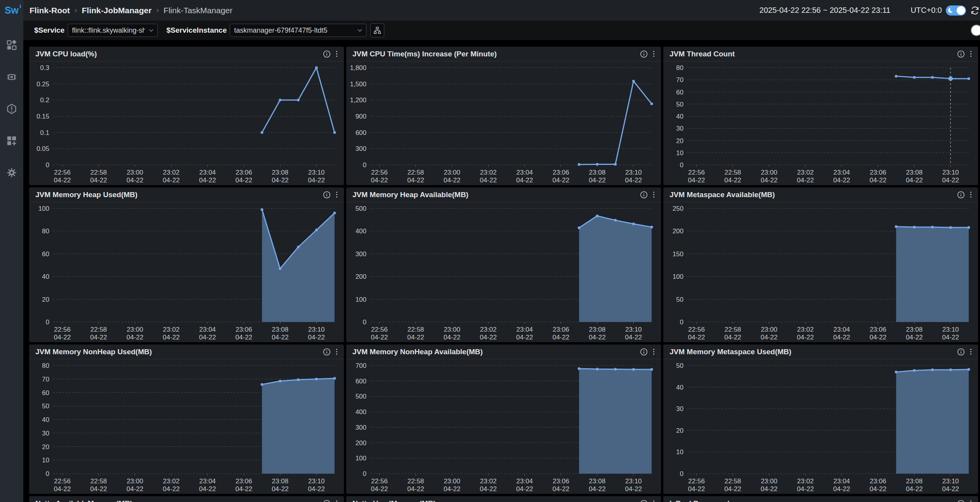 The width and height of the screenshot is (980, 502). Describe the element at coordinates (825, 10) in the screenshot. I see `time-range-picker: 2025-04-22 22:56 ~ 2025-04-22 23:11` at that location.